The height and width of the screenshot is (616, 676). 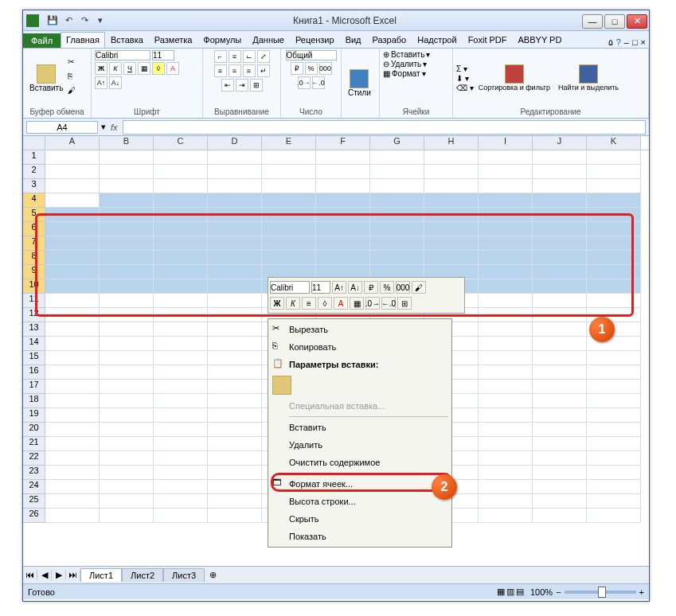 What do you see at coordinates (360, 462) in the screenshot?
I see `ctx-clear: Очистить содержимое` at bounding box center [360, 462].